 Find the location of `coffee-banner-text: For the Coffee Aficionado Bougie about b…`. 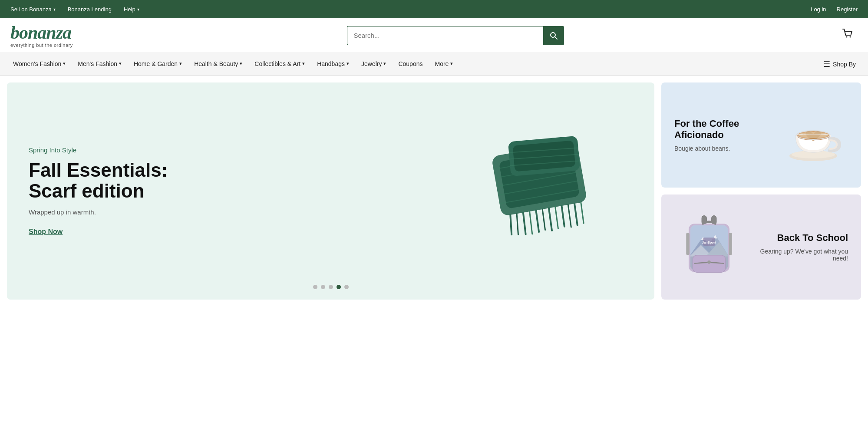

coffee-banner-text: For the Coffee Aficionado Bougie about b… is located at coordinates (726, 135).